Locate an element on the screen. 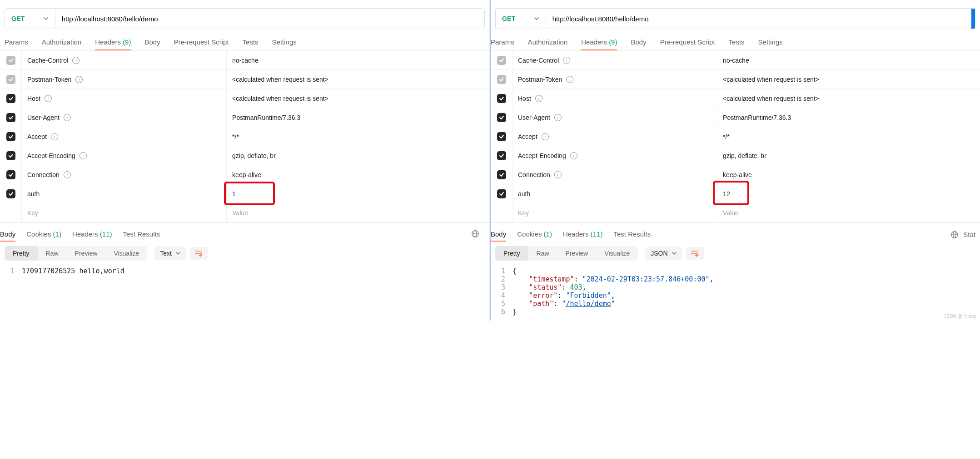 The image size is (980, 459). tab-authorization: Authorization is located at coordinates (548, 43).